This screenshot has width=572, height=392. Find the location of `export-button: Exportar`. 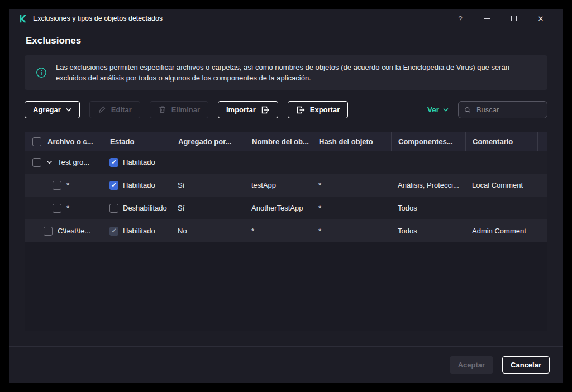

export-button: Exportar is located at coordinates (318, 109).